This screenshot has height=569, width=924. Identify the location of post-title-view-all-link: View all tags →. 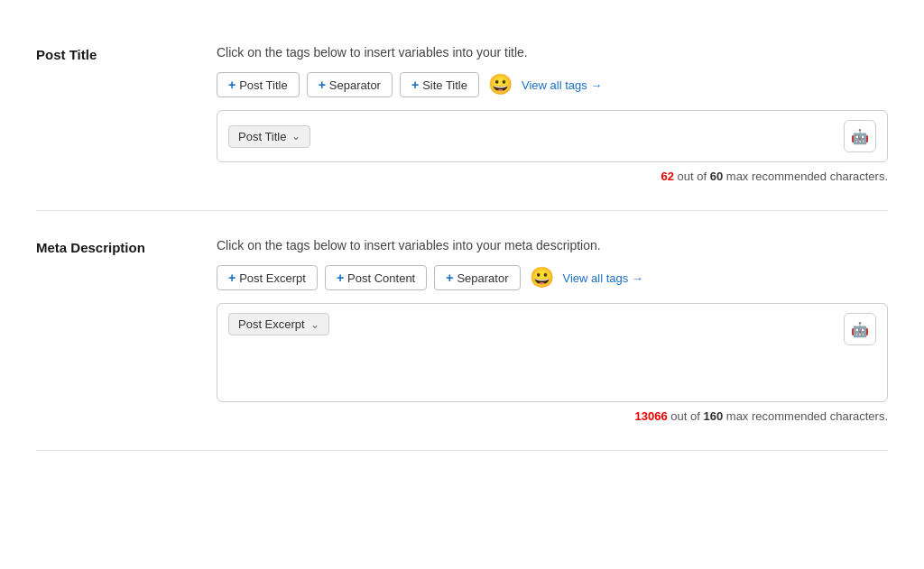
(561, 85).